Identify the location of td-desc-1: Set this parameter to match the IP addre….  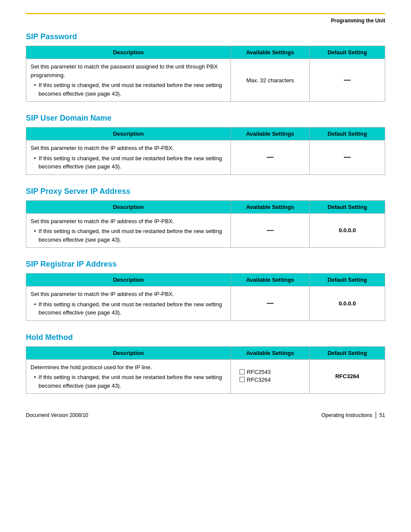
(128, 158).